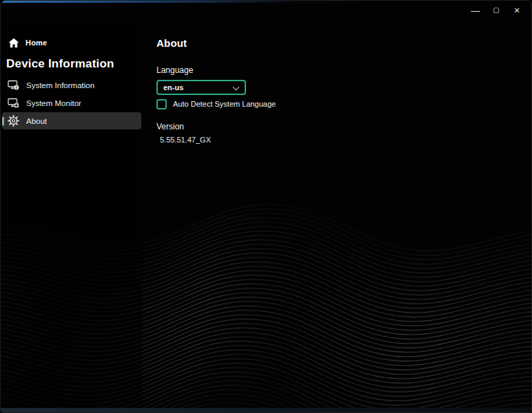 This screenshot has width=532, height=413. What do you see at coordinates (266, 1) in the screenshot?
I see `window-top-accent-border` at bounding box center [266, 1].